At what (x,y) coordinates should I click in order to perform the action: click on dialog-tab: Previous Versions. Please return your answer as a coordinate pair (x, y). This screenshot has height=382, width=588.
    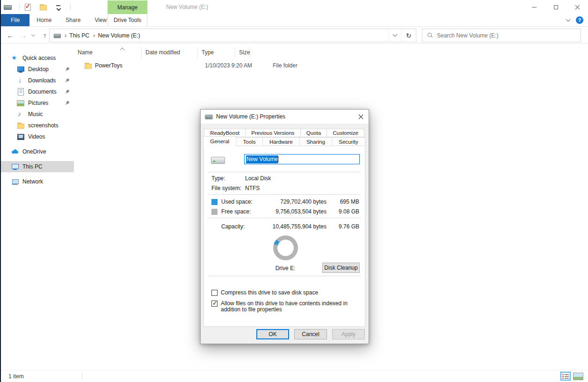
    Looking at the image, I should click on (273, 133).